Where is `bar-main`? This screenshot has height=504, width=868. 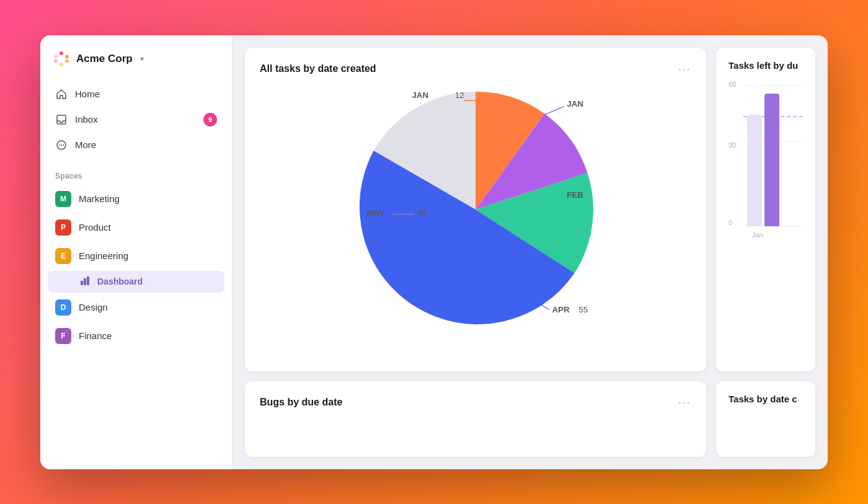
bar-main is located at coordinates (772, 160).